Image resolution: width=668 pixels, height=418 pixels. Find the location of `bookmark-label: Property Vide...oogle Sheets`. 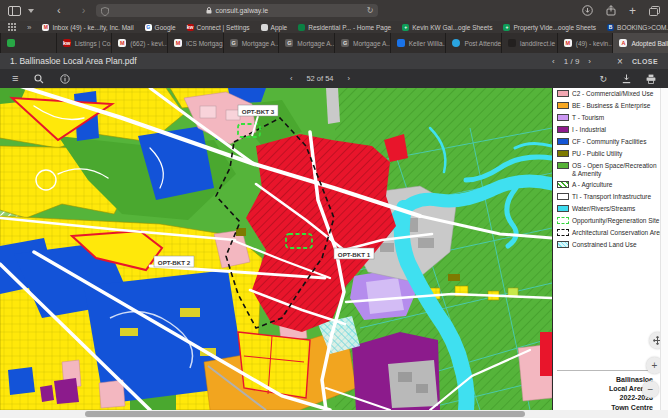

bookmark-label: Property Vide...oogle Sheets is located at coordinates (554, 28).